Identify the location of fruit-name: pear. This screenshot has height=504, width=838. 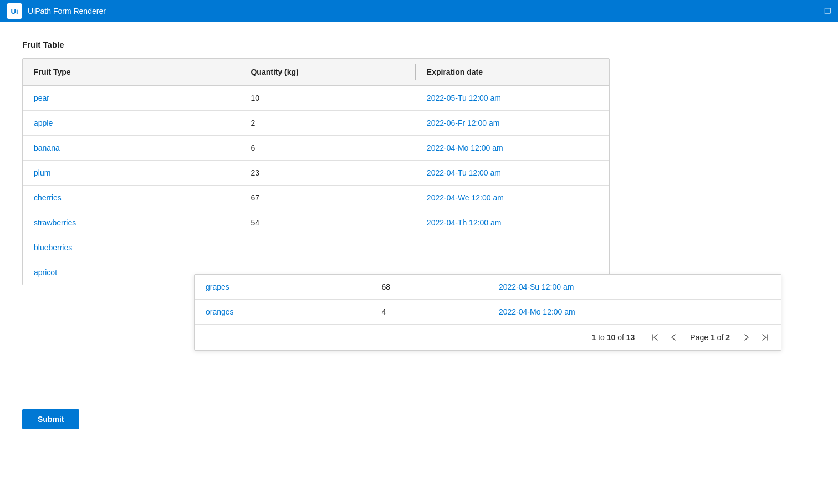
(131, 99).